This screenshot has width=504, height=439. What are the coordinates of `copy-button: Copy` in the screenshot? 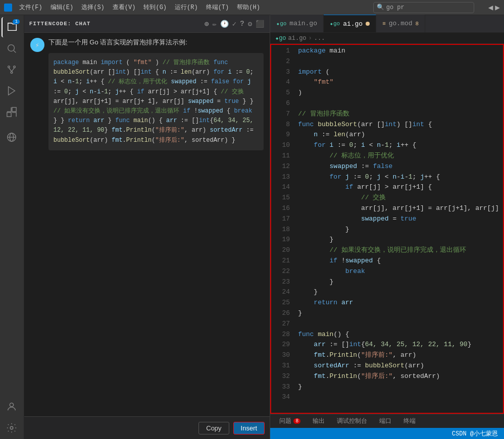 It's located at (214, 428).